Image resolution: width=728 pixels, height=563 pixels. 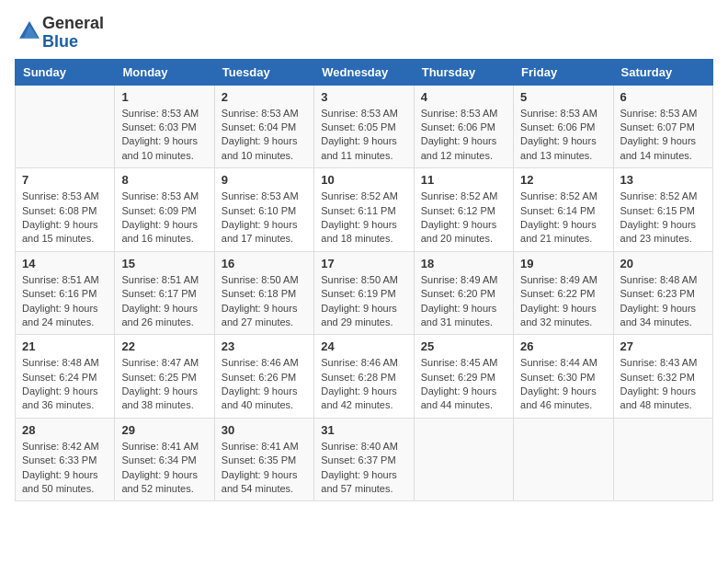 What do you see at coordinates (164, 346) in the screenshot?
I see `day-number: 22` at bounding box center [164, 346].